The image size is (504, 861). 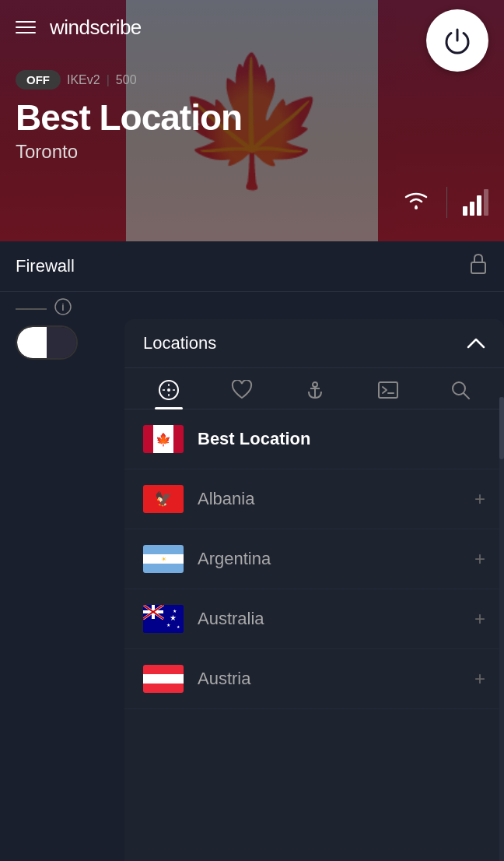 I want to click on location-name: Albania, so click(x=336, y=499).